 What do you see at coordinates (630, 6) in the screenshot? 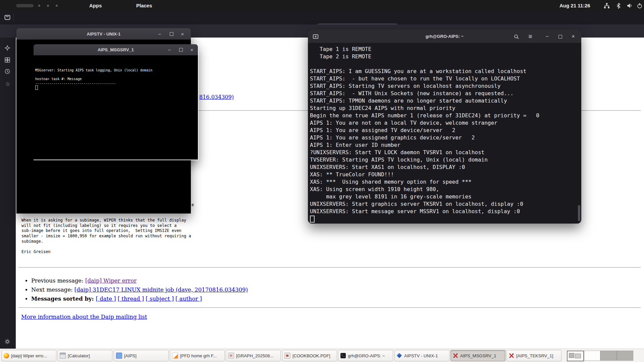
I see `volume-icon` at bounding box center [630, 6].